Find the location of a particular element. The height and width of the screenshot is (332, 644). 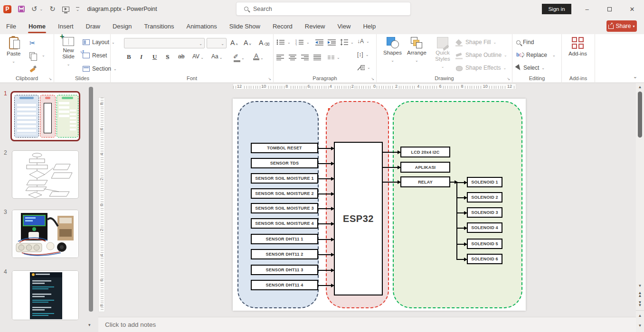

clear-formatting-button: A⌫ is located at coordinates (264, 43).